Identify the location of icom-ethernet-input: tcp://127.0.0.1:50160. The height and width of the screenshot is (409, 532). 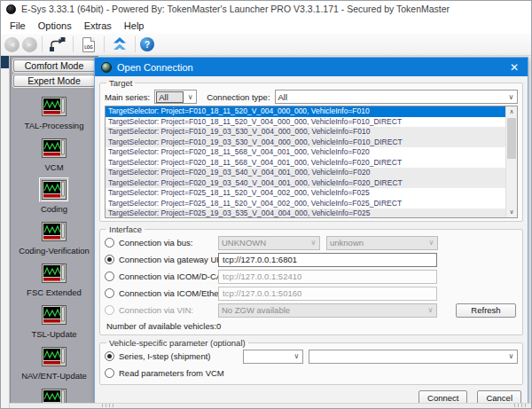
(328, 294).